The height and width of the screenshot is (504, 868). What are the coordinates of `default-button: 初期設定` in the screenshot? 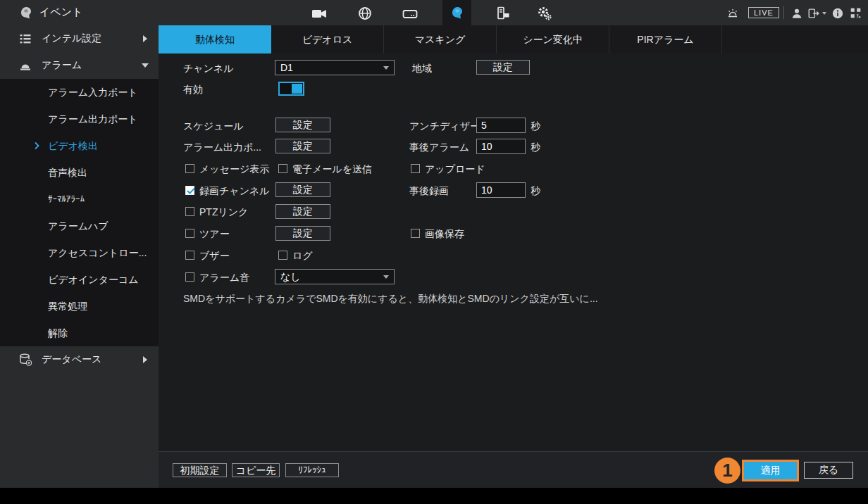 It's located at (200, 470).